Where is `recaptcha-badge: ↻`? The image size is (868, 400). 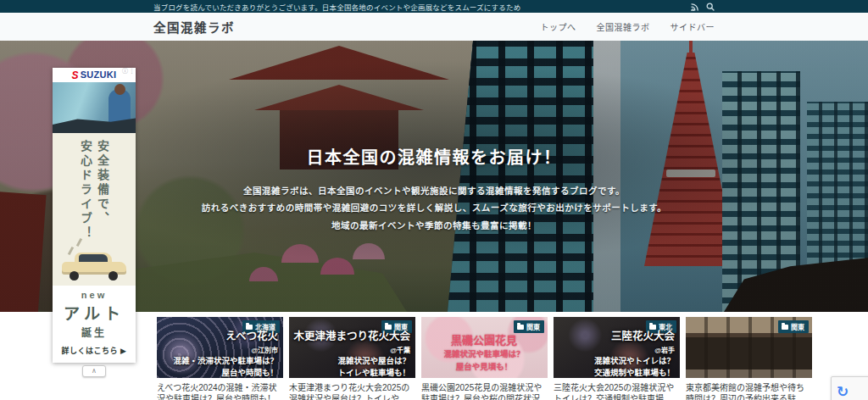
recaptcha-badge: ↻ is located at coordinates (849, 388).